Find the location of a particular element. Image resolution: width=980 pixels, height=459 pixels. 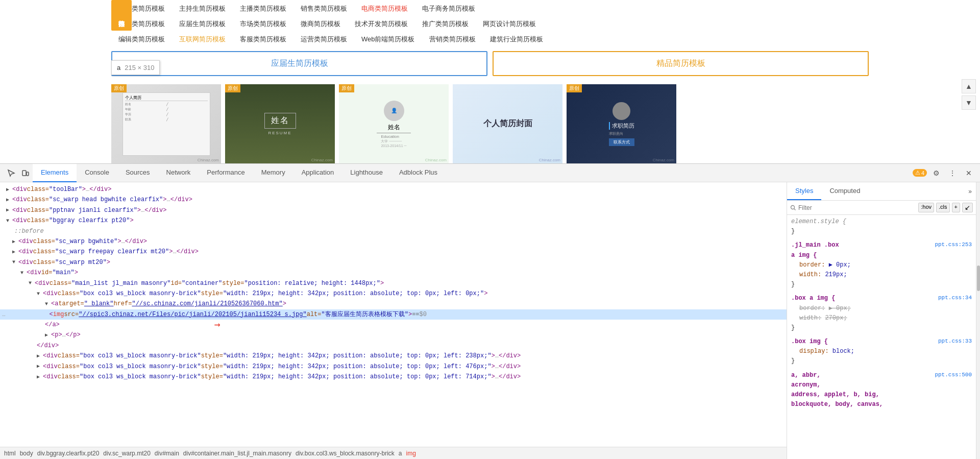

resume-card-1: 原创 个人简历 姓名╱ 年龄╱ 学历╱ 联系╱ Chinaz.com is located at coordinates (166, 124).